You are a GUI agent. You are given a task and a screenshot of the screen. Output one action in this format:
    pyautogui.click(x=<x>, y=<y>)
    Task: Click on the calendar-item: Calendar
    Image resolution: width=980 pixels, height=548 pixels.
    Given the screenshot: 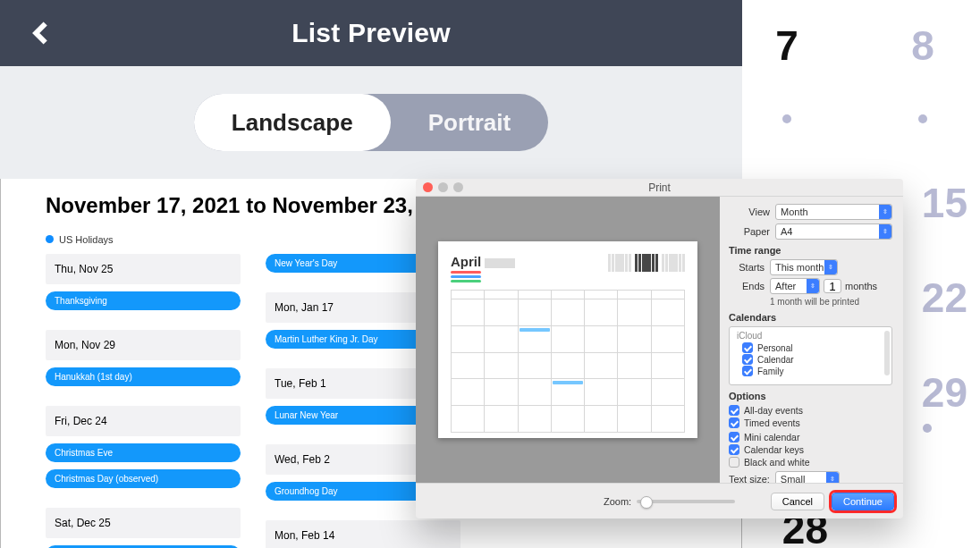 What is the action you would take?
    pyautogui.click(x=814, y=359)
    